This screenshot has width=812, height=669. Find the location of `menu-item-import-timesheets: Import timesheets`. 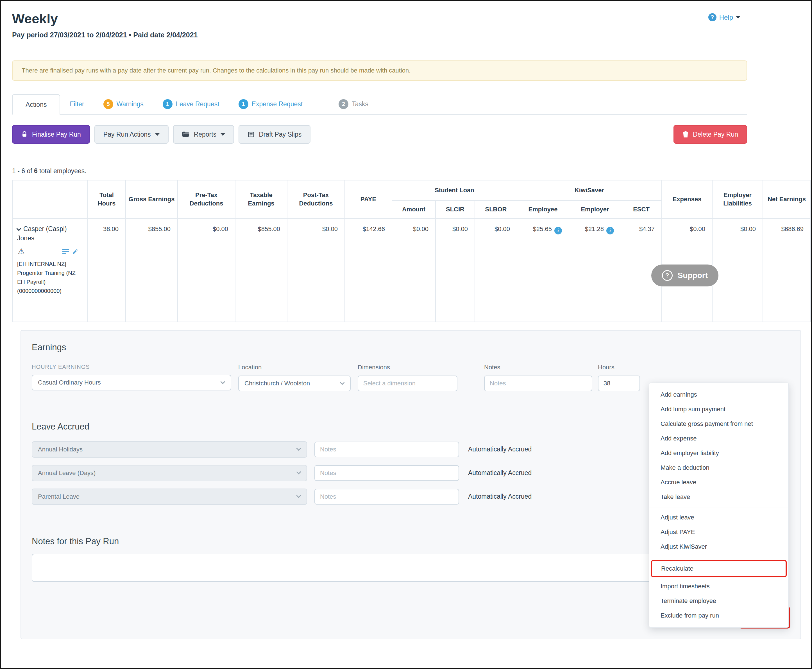

menu-item-import-timesheets: Import timesheets is located at coordinates (719, 587).